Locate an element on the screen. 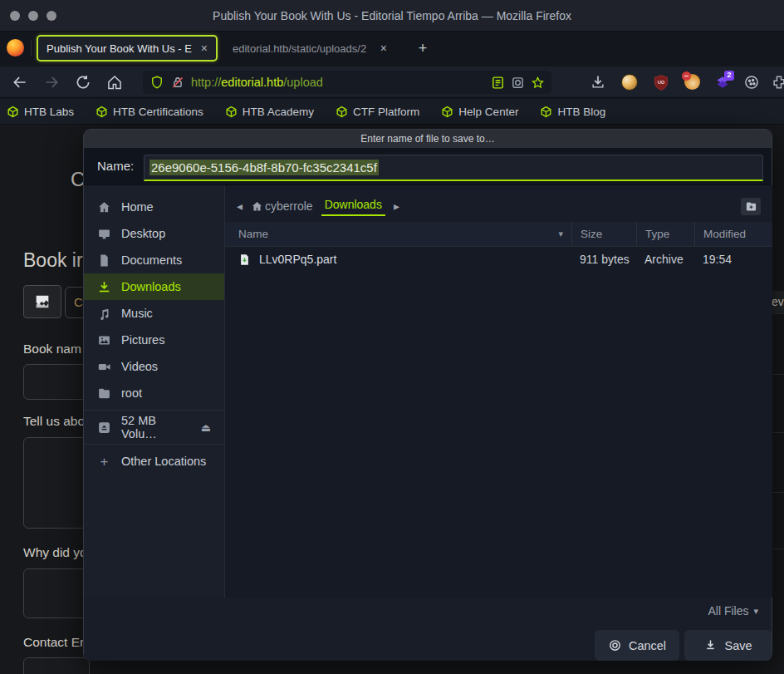 Image resolution: width=784 pixels, height=674 pixels. tab-title: Publish Your Book With Us - E is located at coordinates (120, 48).